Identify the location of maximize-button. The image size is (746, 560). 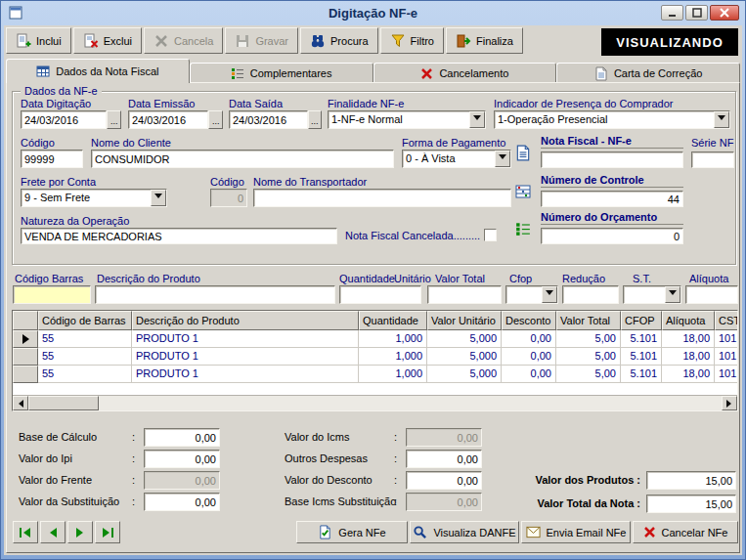
(696, 13).